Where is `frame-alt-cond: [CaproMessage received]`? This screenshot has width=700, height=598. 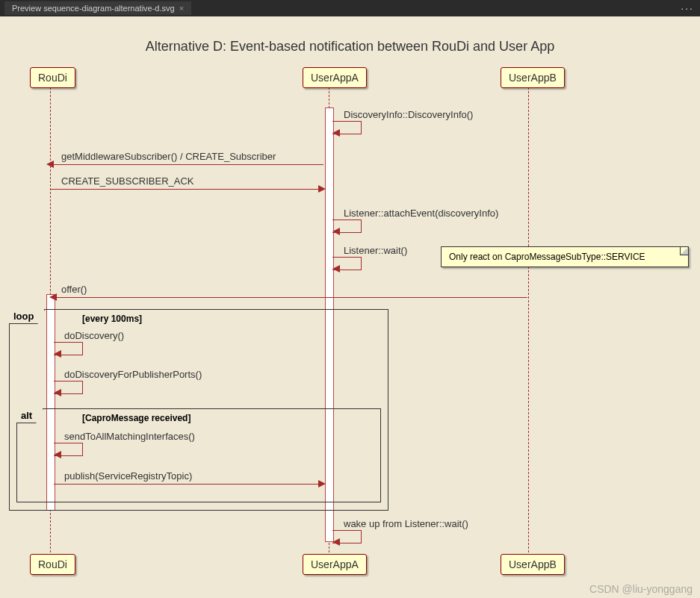 frame-alt-cond: [CaproMessage received] is located at coordinates (136, 418).